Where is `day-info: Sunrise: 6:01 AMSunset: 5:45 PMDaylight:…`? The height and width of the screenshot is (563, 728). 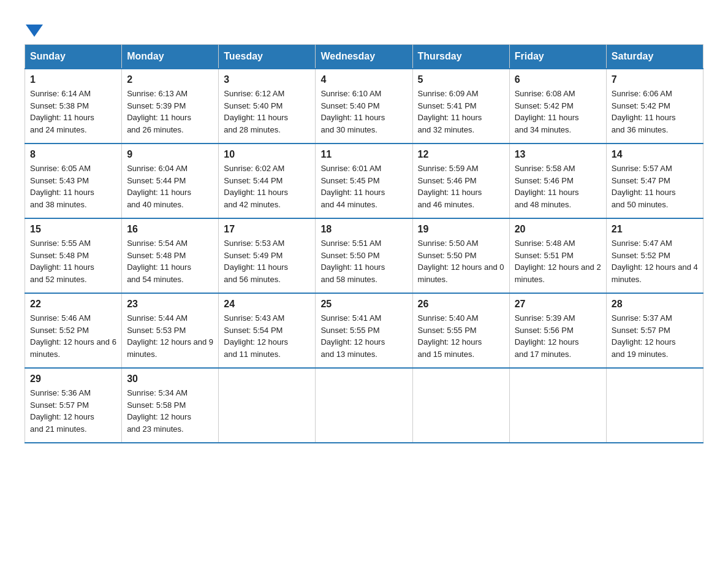
day-info: Sunrise: 6:01 AMSunset: 5:45 PMDaylight:… is located at coordinates (353, 186).